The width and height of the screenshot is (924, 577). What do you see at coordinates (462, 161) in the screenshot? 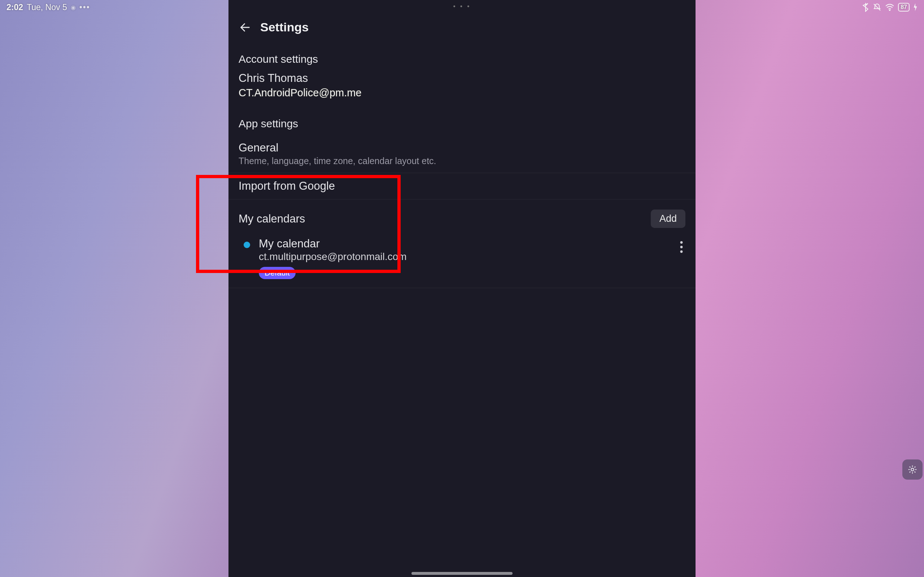
I see `general-subtitle: Theme, language, time zone, calendar lay…` at bounding box center [462, 161].